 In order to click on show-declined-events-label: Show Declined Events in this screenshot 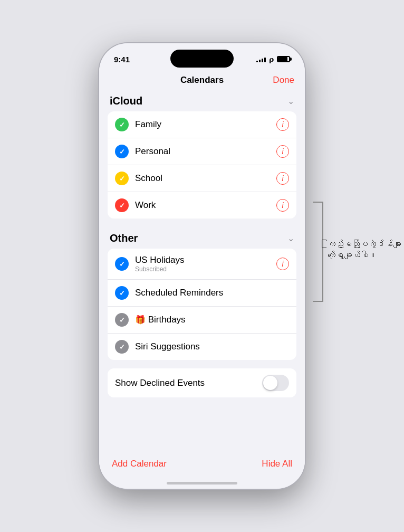, I will do `click(160, 383)`.